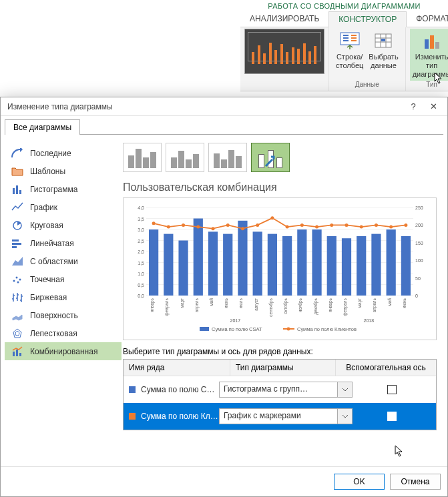 This screenshot has width=448, height=497. Describe the element at coordinates (43, 127) in the screenshot. I see `tab-all-charts: Все диаграммы` at that location.